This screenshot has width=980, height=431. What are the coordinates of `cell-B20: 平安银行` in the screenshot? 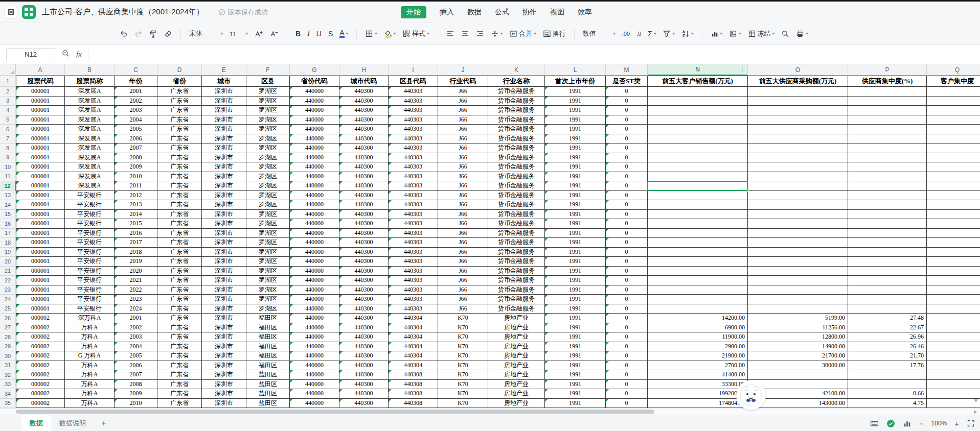 It's located at (90, 261).